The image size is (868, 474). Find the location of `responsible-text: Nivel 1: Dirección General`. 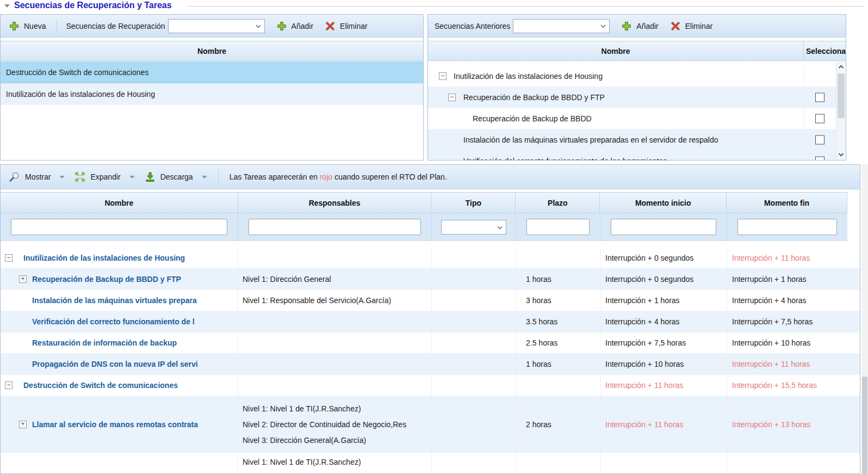

responsible-text: Nivel 1: Dirección General is located at coordinates (287, 279).